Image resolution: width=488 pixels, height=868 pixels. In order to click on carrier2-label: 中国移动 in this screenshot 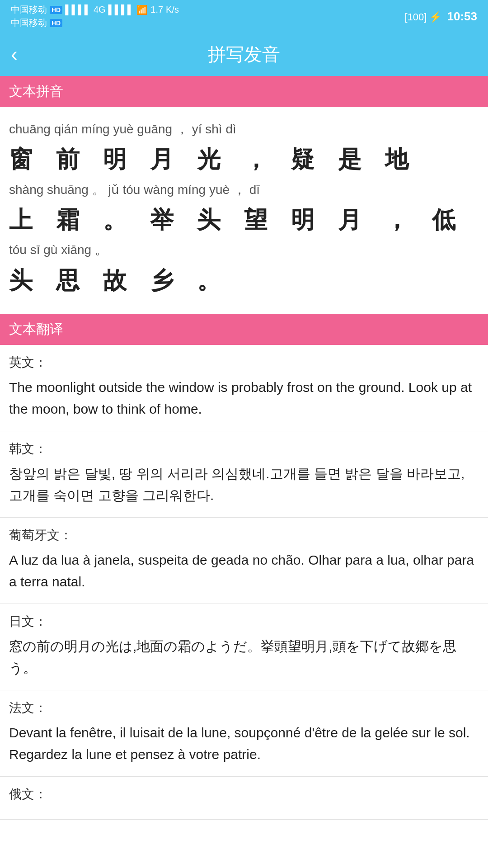, I will do `click(29, 23)`.